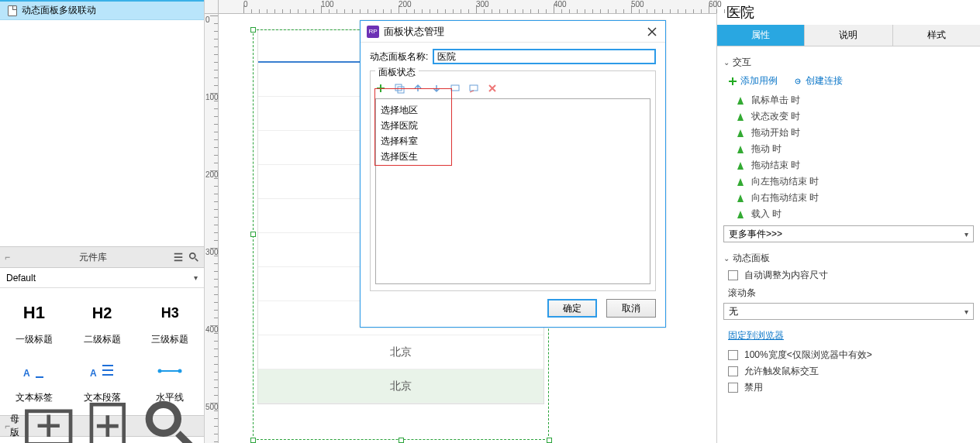 This screenshot has width=980, height=443. What do you see at coordinates (549, 440) in the screenshot?
I see `resize-handle-se` at bounding box center [549, 440].